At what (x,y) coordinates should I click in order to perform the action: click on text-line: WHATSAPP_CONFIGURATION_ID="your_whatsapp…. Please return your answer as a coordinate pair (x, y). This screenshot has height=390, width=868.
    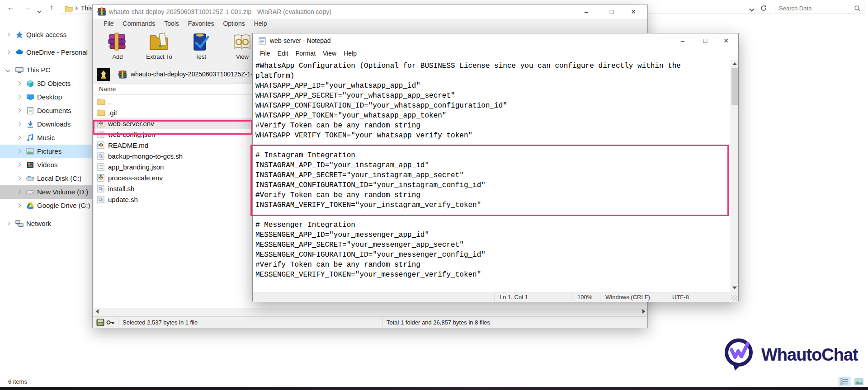
    Looking at the image, I should click on (491, 107).